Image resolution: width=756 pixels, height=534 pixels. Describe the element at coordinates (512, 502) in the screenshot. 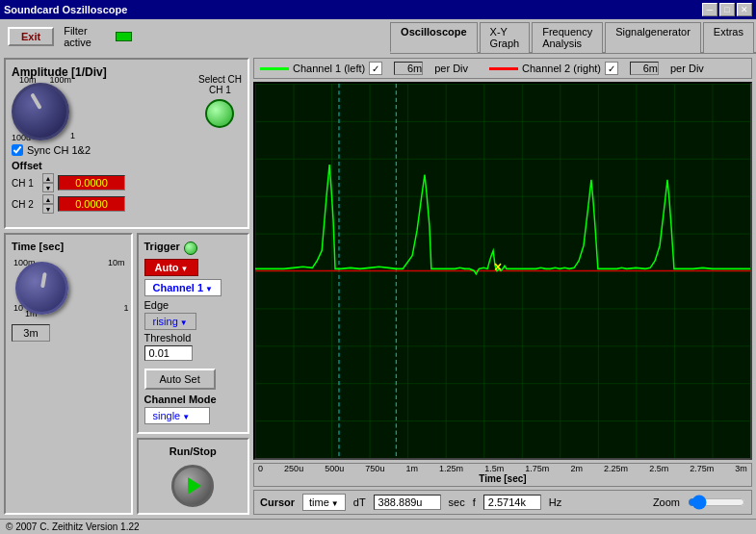

I see `f-value-input` at that location.